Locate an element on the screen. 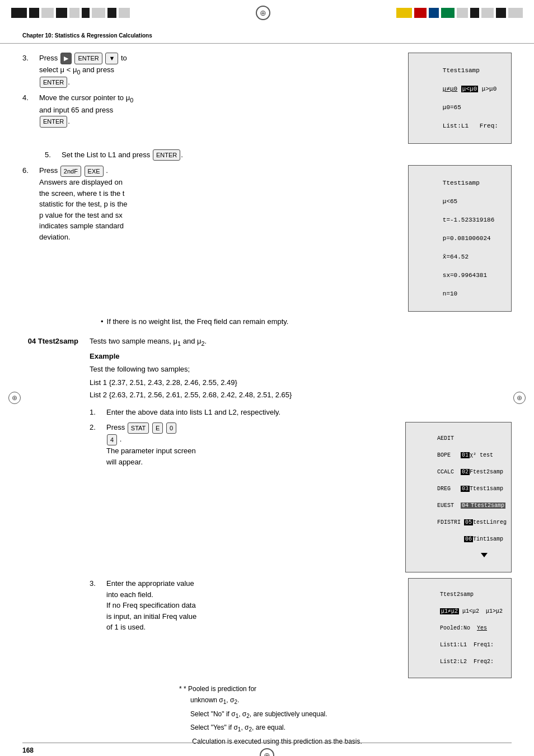  step-5-num: 5. is located at coordinates (53, 156).